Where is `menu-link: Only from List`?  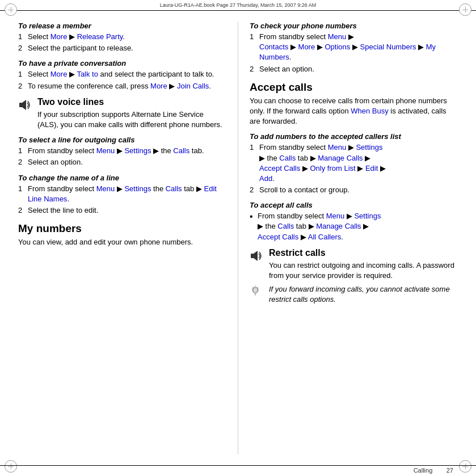 menu-link: Only from List is located at coordinates (333, 168).